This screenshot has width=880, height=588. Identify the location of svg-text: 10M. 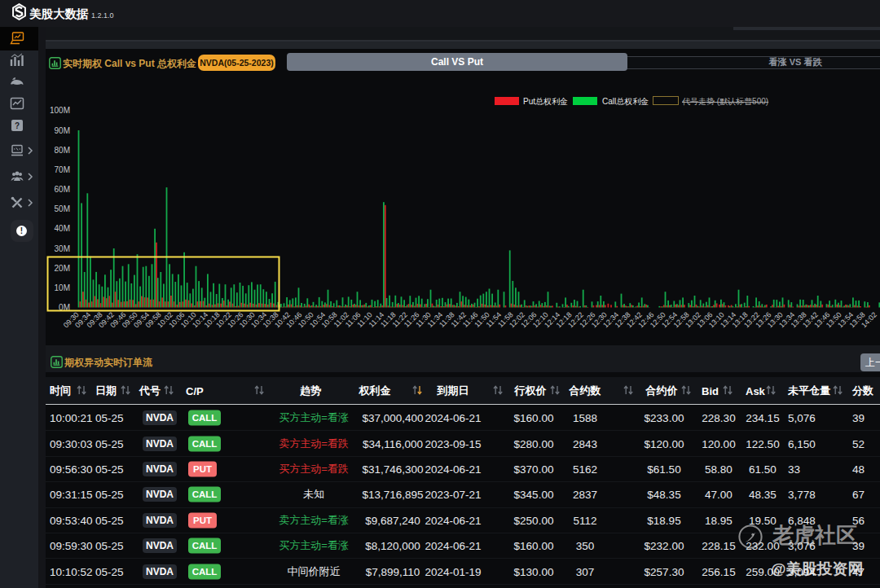
(62, 288).